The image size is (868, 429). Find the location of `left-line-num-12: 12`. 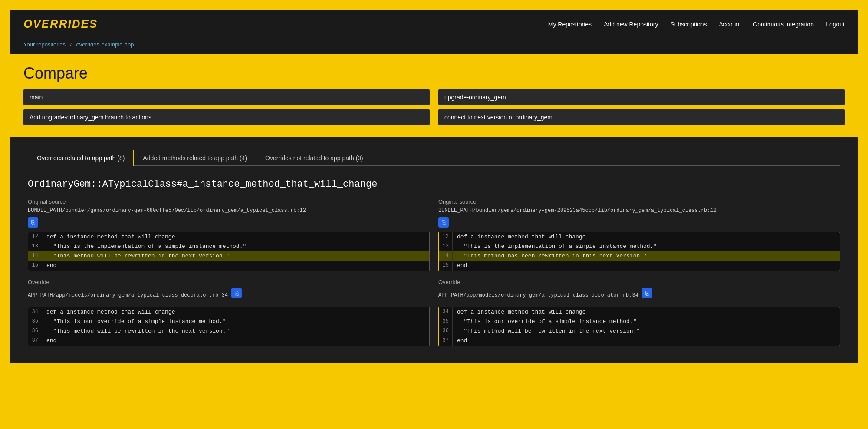

left-line-num-12: 12 is located at coordinates (35, 237).